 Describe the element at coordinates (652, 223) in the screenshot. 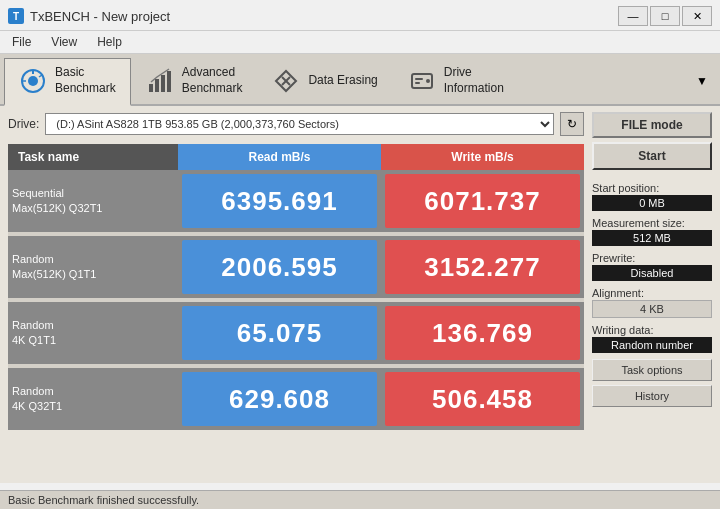

I see `param-measurement-size-label: Measurement size:` at that location.